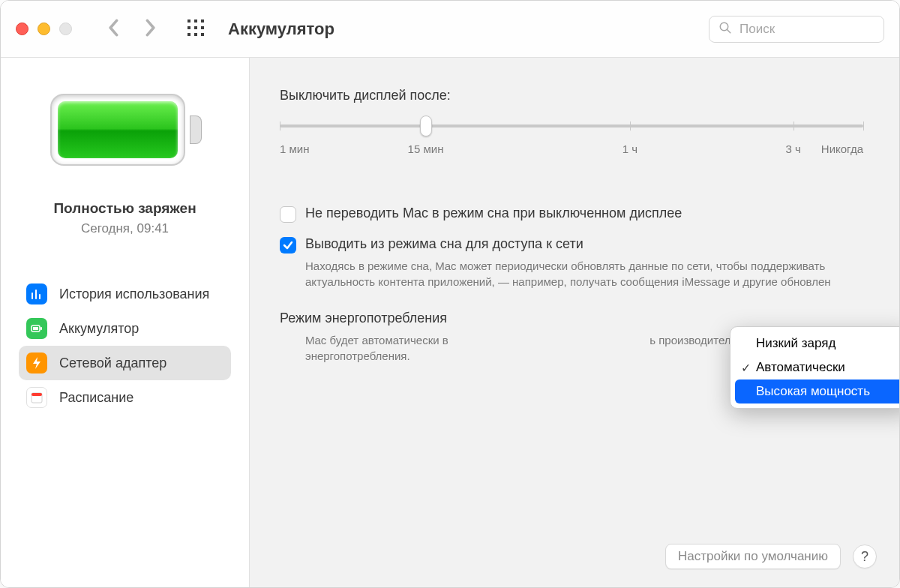  What do you see at coordinates (99, 328) in the screenshot?
I see `sidebar-item-label: Аккумулятор` at bounding box center [99, 328].